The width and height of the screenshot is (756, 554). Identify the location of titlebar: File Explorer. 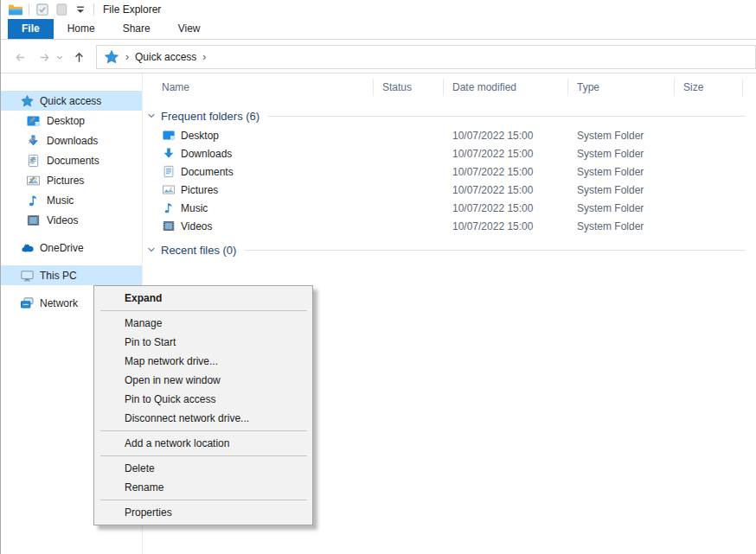
(379, 10).